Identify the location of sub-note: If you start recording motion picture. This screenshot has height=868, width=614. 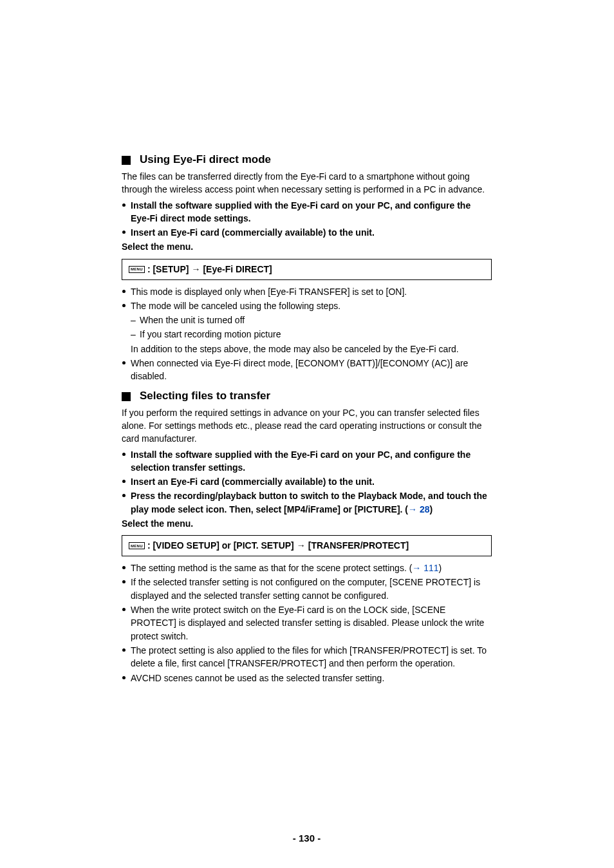
(306, 334).